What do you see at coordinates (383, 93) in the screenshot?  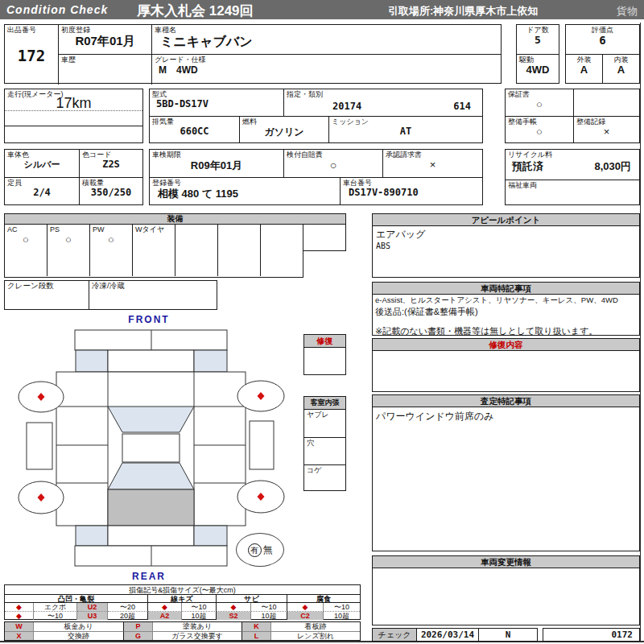 I see `type-class-label: 指定・類別` at bounding box center [383, 93].